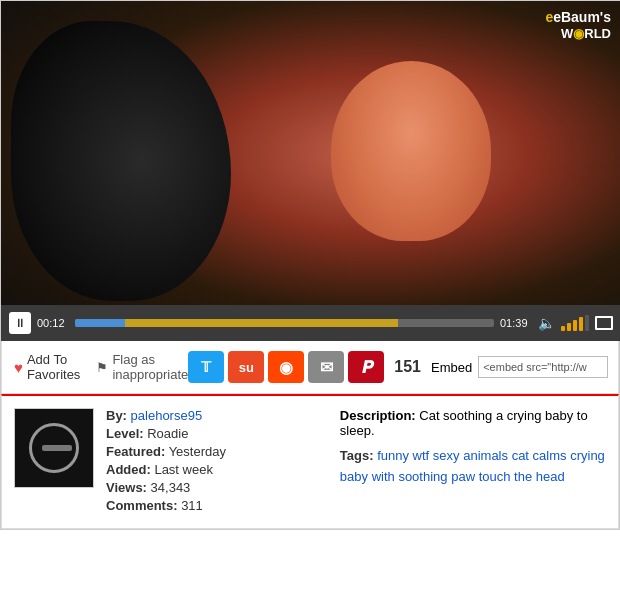  Describe the element at coordinates (473, 423) in the screenshot. I see `description-text: Description: Cat soothing a crying baby …` at that location.